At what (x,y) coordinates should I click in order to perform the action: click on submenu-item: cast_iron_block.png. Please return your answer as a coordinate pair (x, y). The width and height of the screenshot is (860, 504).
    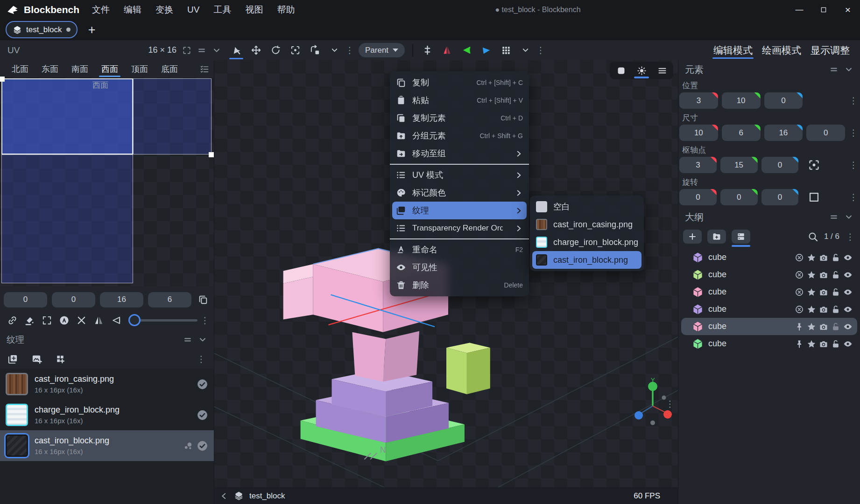
    Looking at the image, I should click on (587, 260).